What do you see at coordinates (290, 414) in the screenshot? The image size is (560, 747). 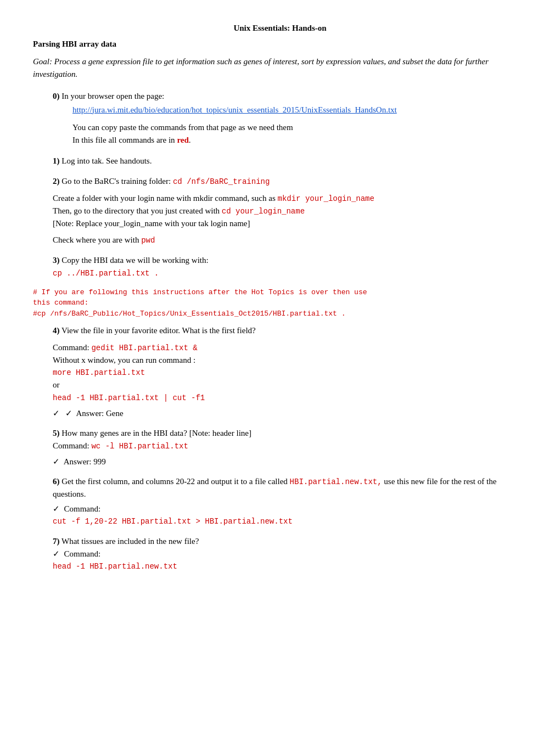 I see `step-4-answer: ✓ Answer: Gene` at bounding box center [290, 414].